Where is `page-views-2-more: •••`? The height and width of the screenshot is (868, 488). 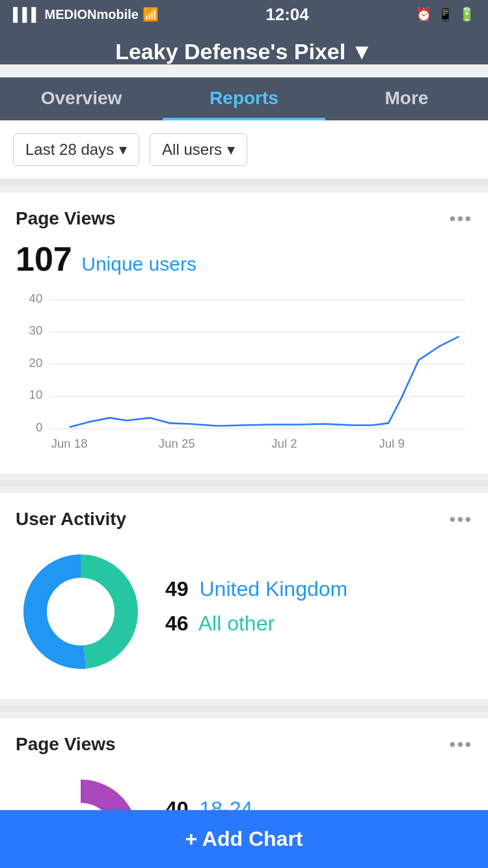
page-views-2-more: ••• is located at coordinates (461, 744).